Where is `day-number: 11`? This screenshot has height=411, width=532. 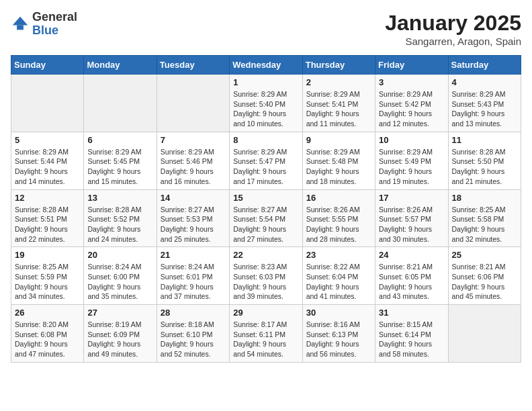 day-number: 11 is located at coordinates (485, 140).